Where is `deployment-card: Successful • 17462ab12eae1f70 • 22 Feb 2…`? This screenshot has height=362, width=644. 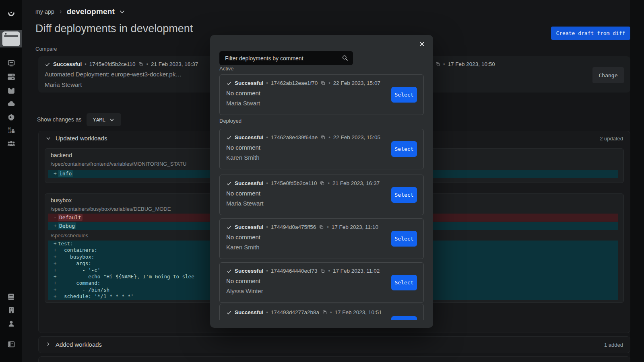
deployment-card: Successful • 17462ab12eae1f70 • 22 Feb 2… is located at coordinates (322, 95).